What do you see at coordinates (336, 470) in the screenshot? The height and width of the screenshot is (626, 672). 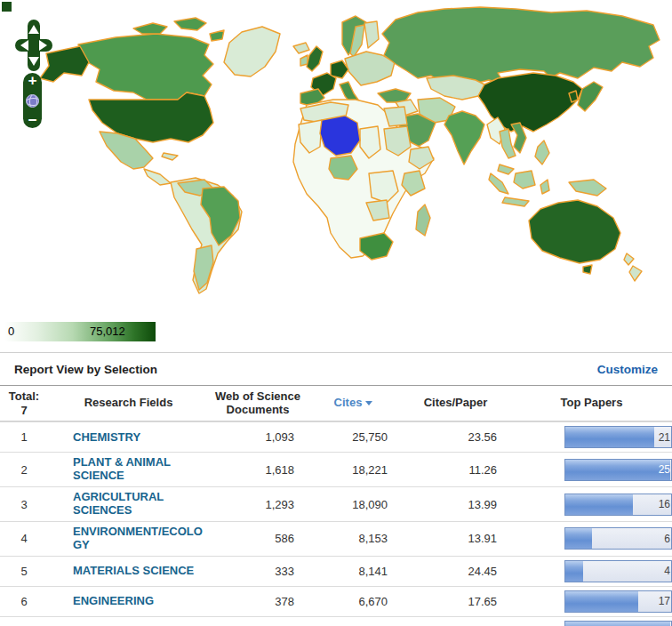 I see `table-row: 2PLANT & ANIMAL SCIENCE1,61818,22111.262…` at bounding box center [336, 470].